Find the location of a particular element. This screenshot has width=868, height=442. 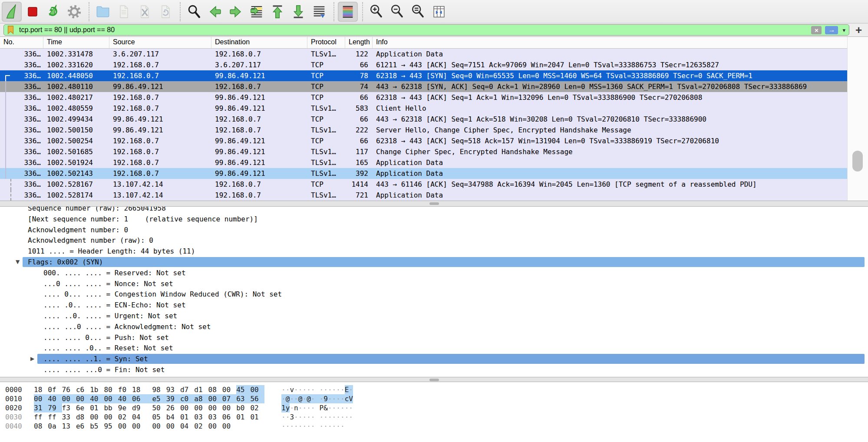

filter-expression-text: tcp.port == 80 || udp.port == 80 is located at coordinates (415, 30).